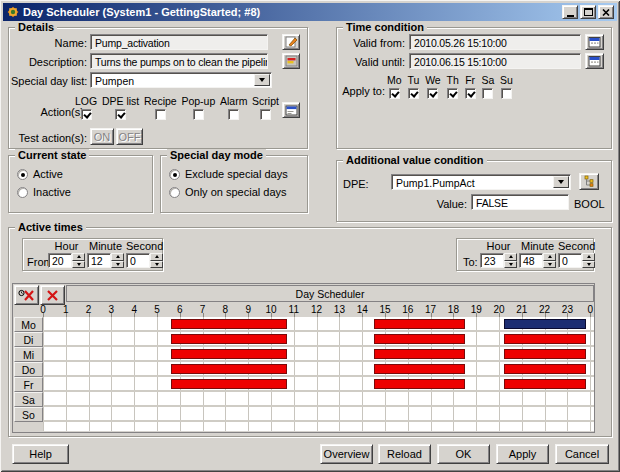 Image resolution: width=620 pixels, height=472 pixels. Describe the element at coordinates (174, 192) in the screenshot. I see `mode-radio-only-on-special-days` at that location.